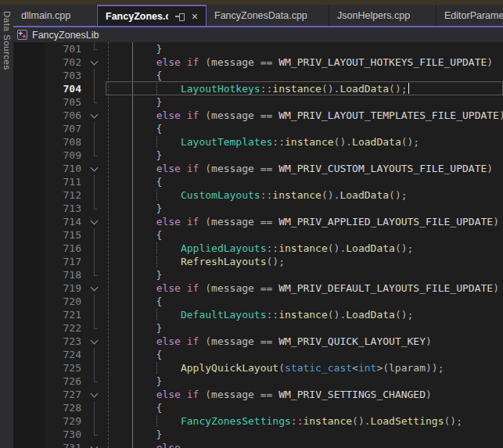 The image size is (503, 448). What do you see at coordinates (180, 16) in the screenshot?
I see `pin-icon` at bounding box center [180, 16].